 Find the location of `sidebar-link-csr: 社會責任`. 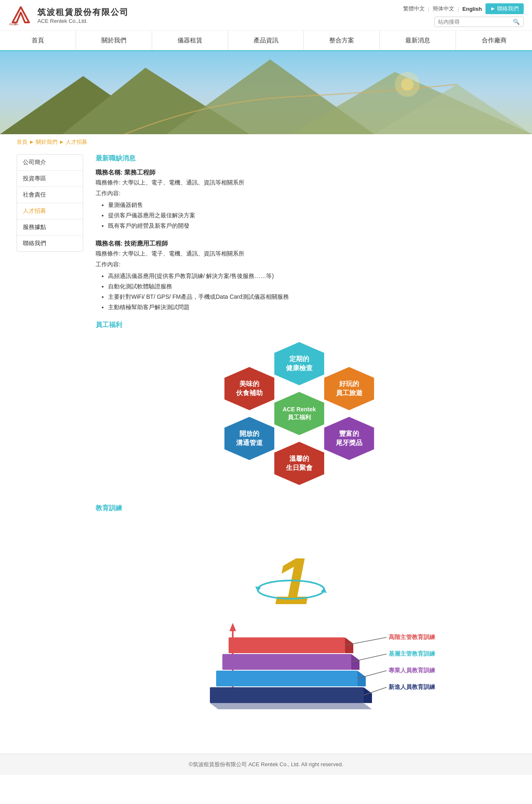

sidebar-link-csr: 社會責任 is located at coordinates (50, 195).